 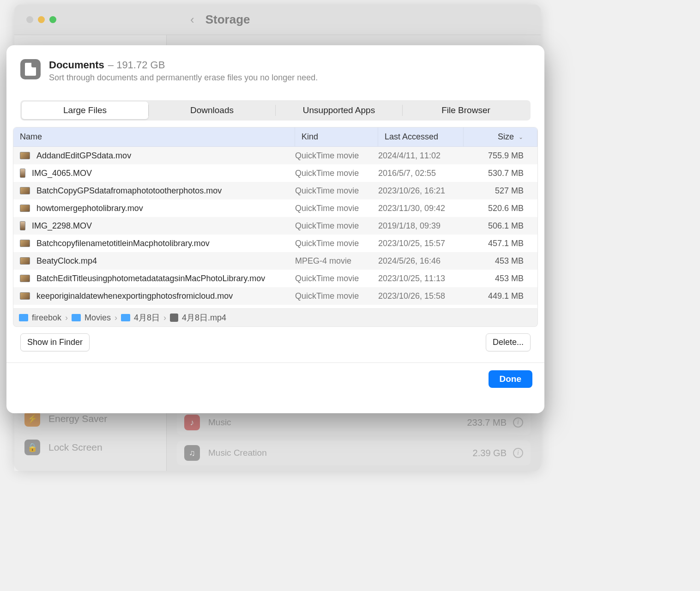 What do you see at coordinates (24, 318) in the screenshot?
I see `home-folder-icon` at bounding box center [24, 318].